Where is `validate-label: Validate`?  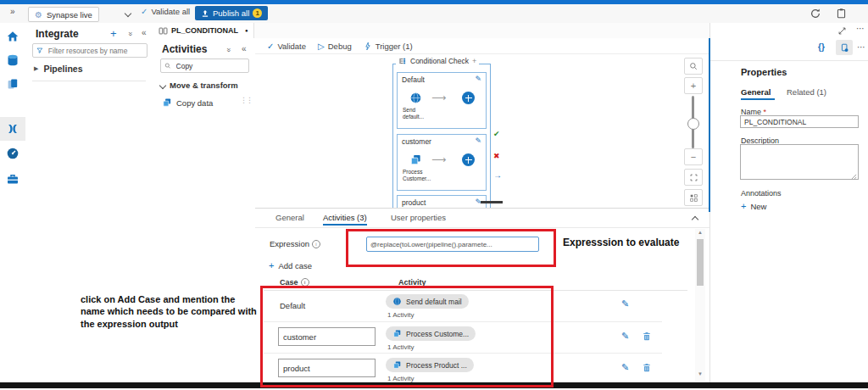
validate-label: Validate is located at coordinates (292, 46).